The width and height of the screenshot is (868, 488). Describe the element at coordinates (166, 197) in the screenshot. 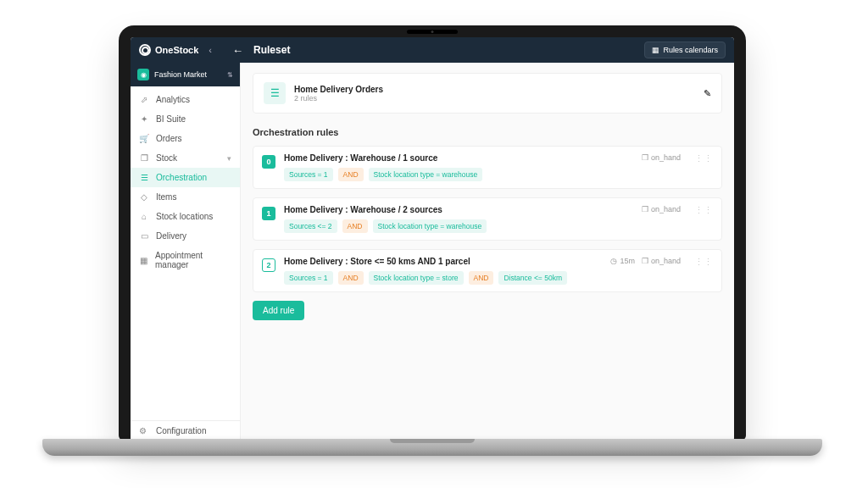

I see `sidebar-item-label: Items` at that location.